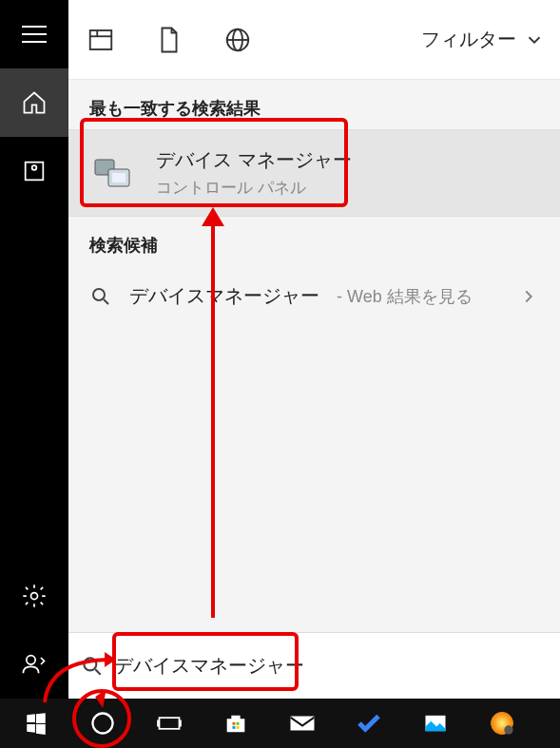 Image resolution: width=560 pixels, height=748 pixels. I want to click on hamburger-button, so click(34, 34).